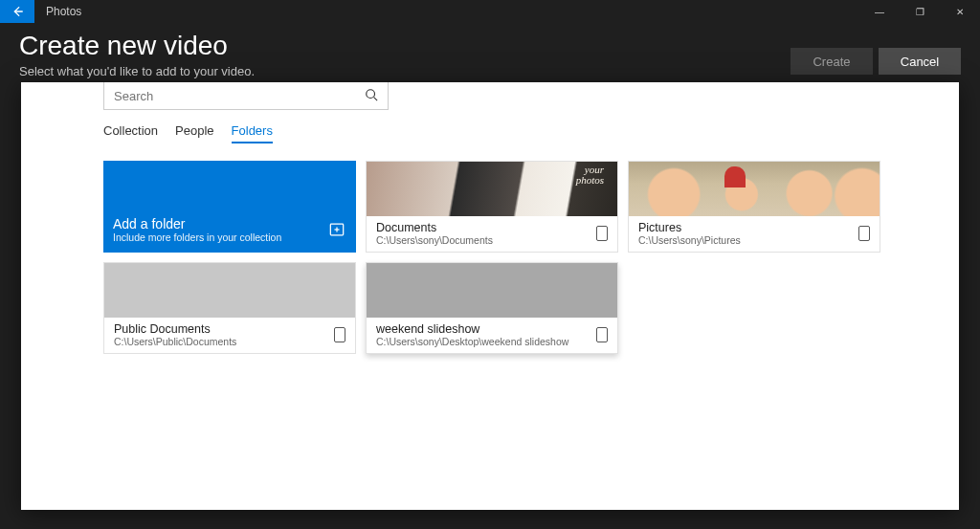 The width and height of the screenshot is (980, 529). I want to click on maximize-button: ❐, so click(920, 11).